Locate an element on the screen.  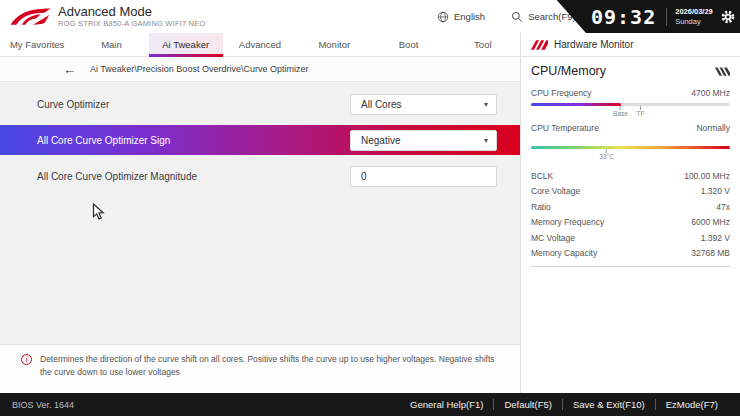
dropdown-value: All Cores is located at coordinates (422, 104).